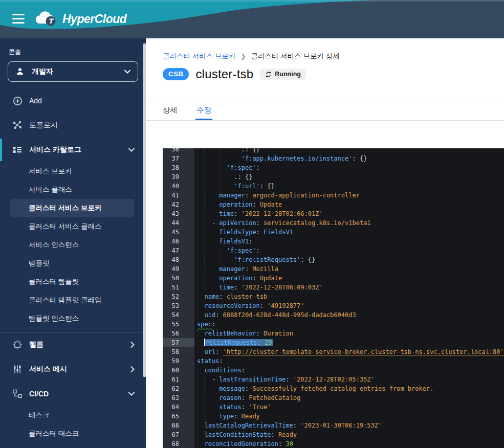  Describe the element at coordinates (179, 241) in the screenshot. I see `line-number: 46` at that location.